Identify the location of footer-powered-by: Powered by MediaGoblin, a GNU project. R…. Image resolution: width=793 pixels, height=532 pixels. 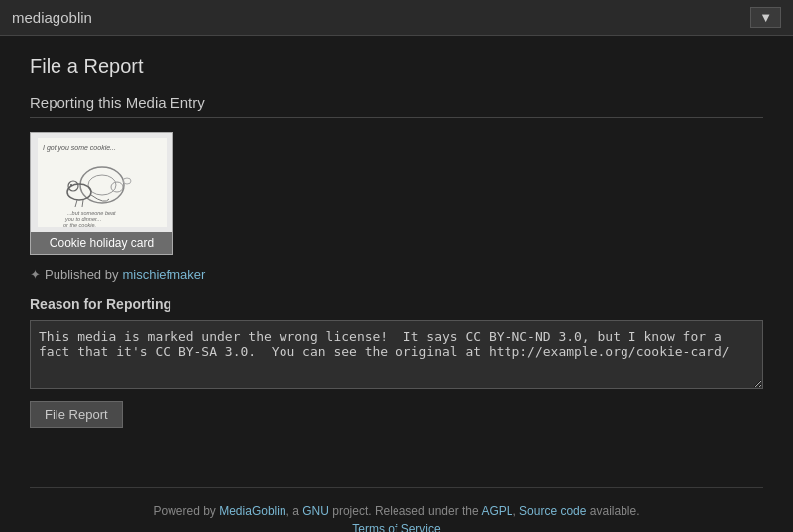
(396, 511).